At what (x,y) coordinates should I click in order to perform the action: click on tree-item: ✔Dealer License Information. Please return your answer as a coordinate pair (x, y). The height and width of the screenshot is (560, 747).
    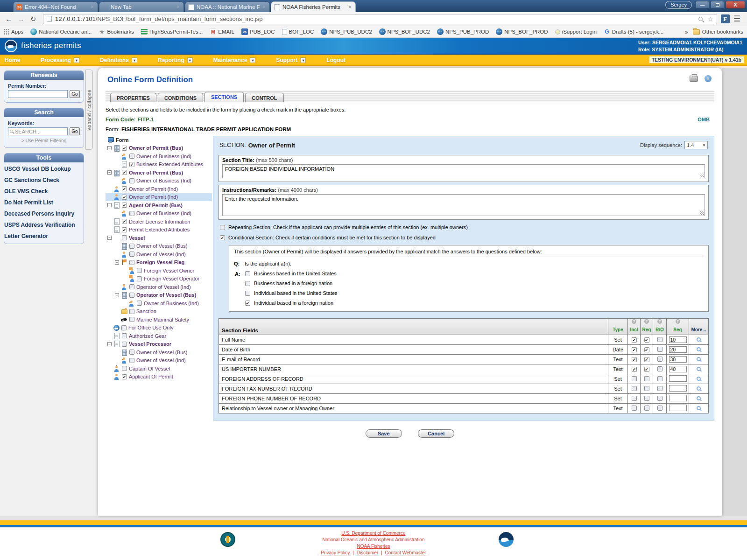
    Looking at the image, I should click on (159, 222).